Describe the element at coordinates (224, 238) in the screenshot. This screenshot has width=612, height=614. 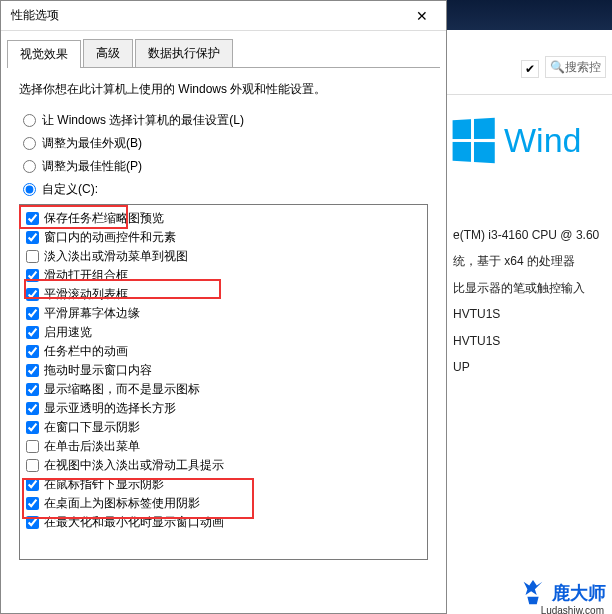
I see `list-item: 窗口内的动画控件和元素` at that location.